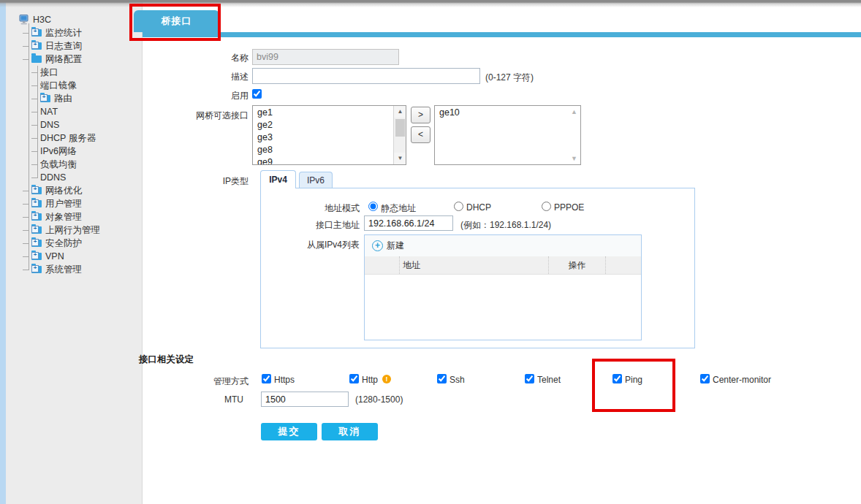 The height and width of the screenshot is (504, 861). What do you see at coordinates (634, 386) in the screenshot?
I see `annotation-box-ping` at bounding box center [634, 386].